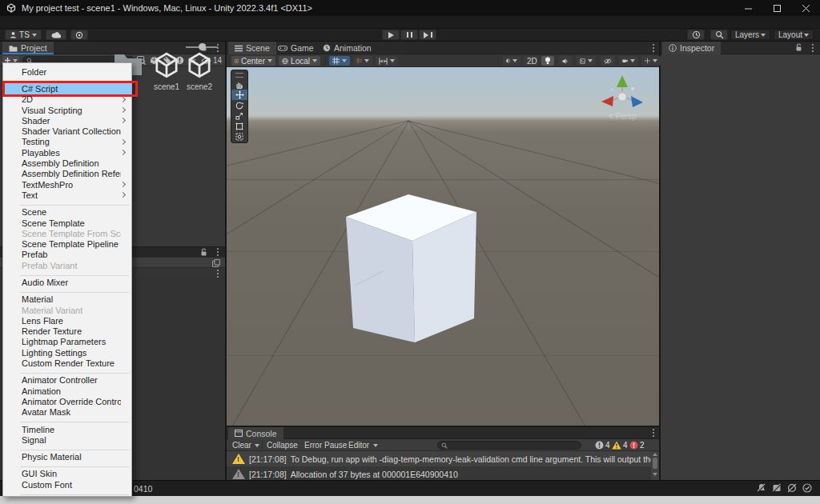 The height and width of the screenshot is (504, 820). What do you see at coordinates (696, 35) in the screenshot?
I see `undo-history-button` at bounding box center [696, 35].